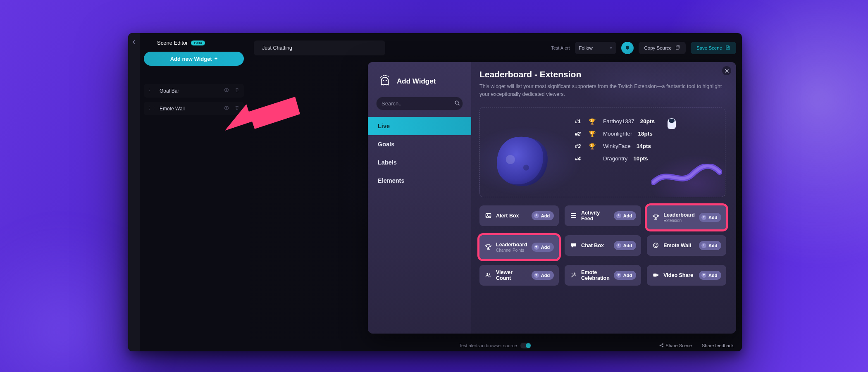 The image size is (868, 372). I want to click on widget-card: LeaderboardChannel Points+Add, so click(519, 247).